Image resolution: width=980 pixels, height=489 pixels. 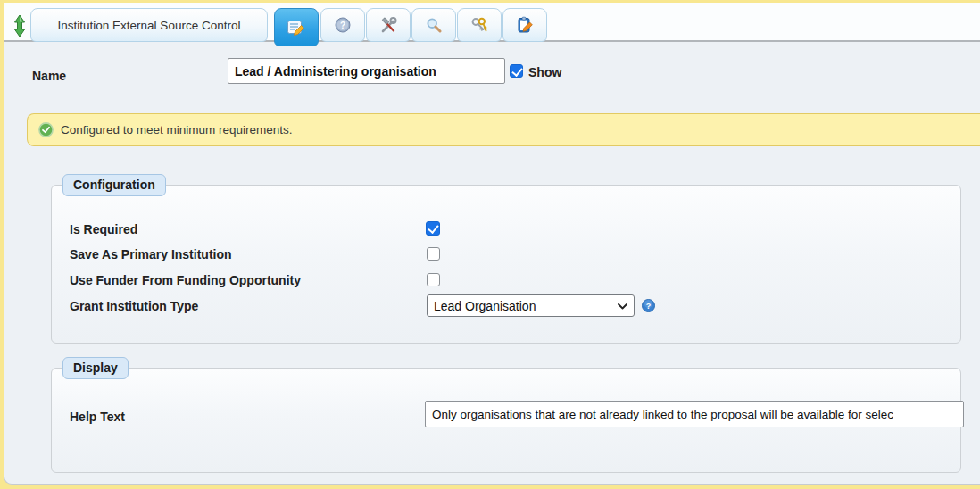 I want to click on use-funder-from-funding-opportunity-checkbox, so click(x=434, y=280).